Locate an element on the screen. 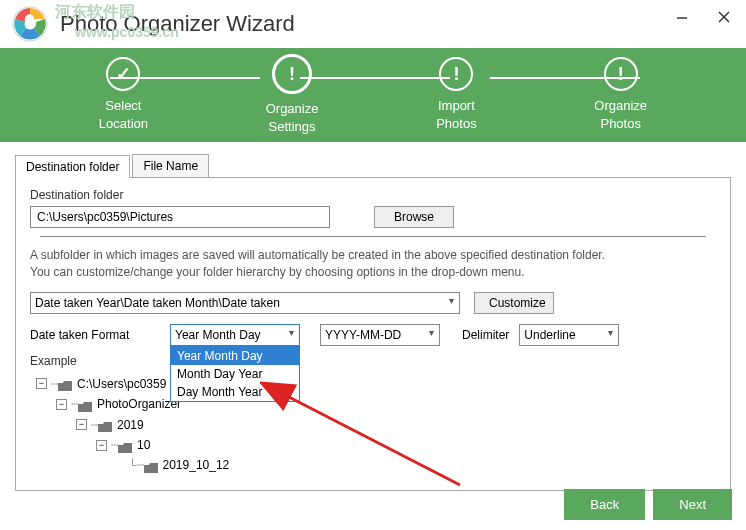  tree-label: C:\Users\pc0359 is located at coordinates (122, 384).